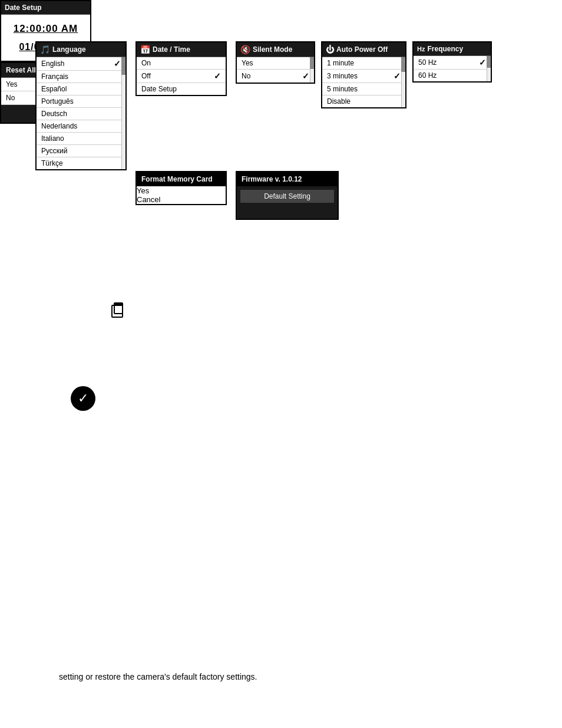  What do you see at coordinates (364, 101) in the screenshot?
I see `list-item: Disable` at bounding box center [364, 101].